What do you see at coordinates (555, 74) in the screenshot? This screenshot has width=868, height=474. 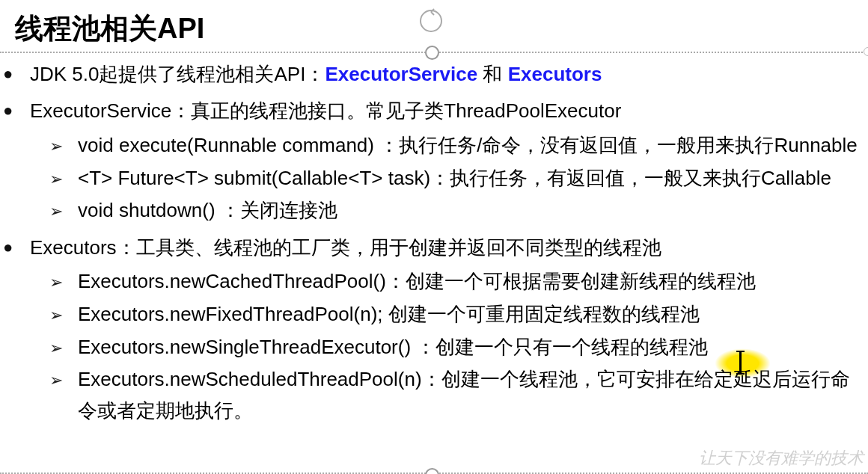 I see `link-executors: Executors` at bounding box center [555, 74].